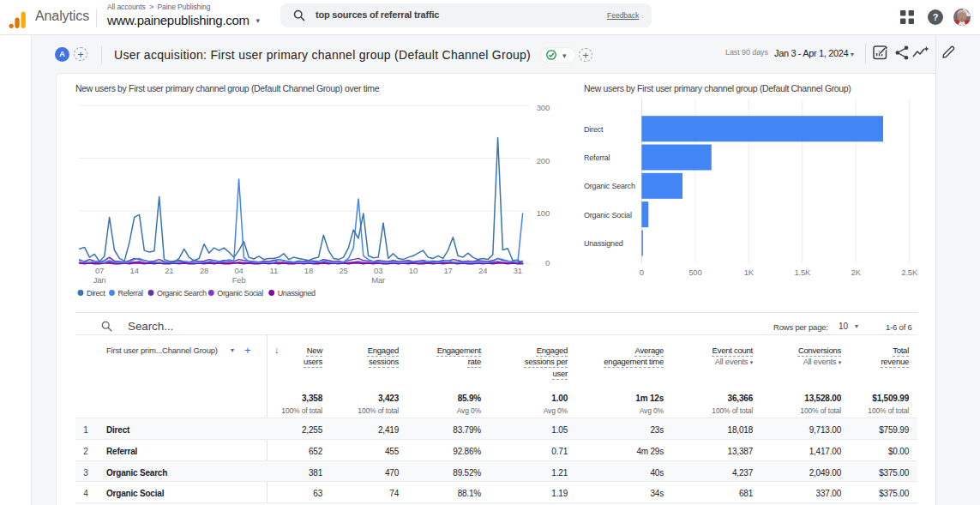 The height and width of the screenshot is (505, 980). Describe the element at coordinates (910, 273) in the screenshot. I see `svg-text: 2.5K` at that location.